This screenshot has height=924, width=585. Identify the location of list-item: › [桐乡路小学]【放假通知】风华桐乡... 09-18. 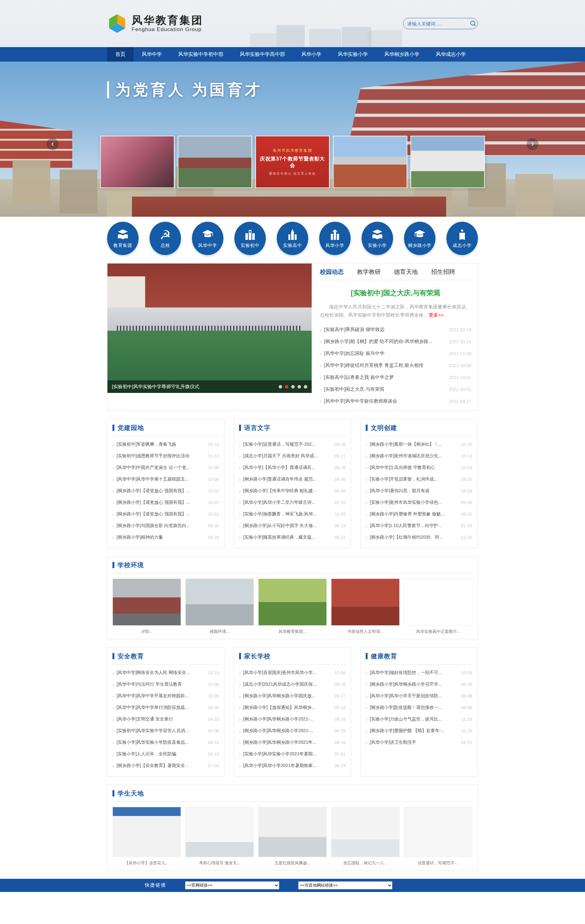
(292, 708).